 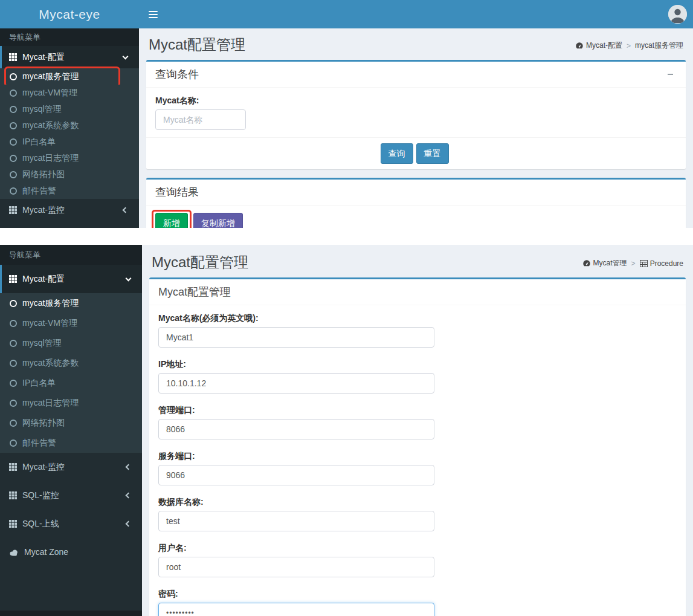 I want to click on ip-address-input, so click(x=296, y=383).